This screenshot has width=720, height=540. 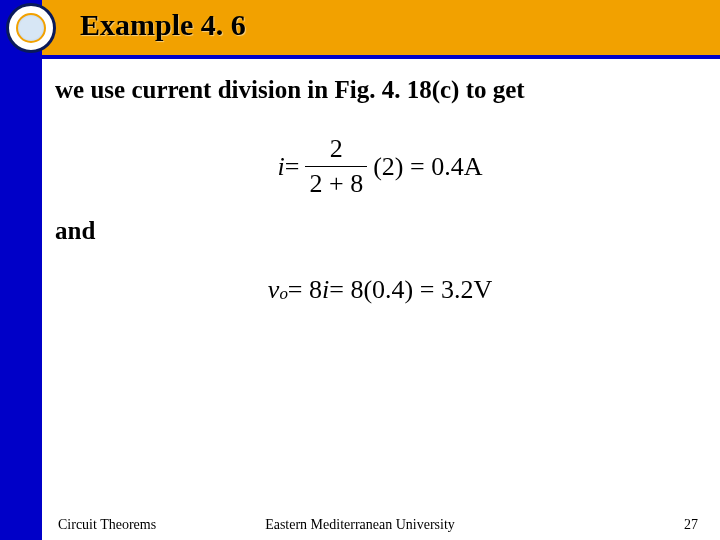 What do you see at coordinates (380, 90) in the screenshot?
I see `lead-text: we use current division in Fig. 4. 18(c)…` at bounding box center [380, 90].